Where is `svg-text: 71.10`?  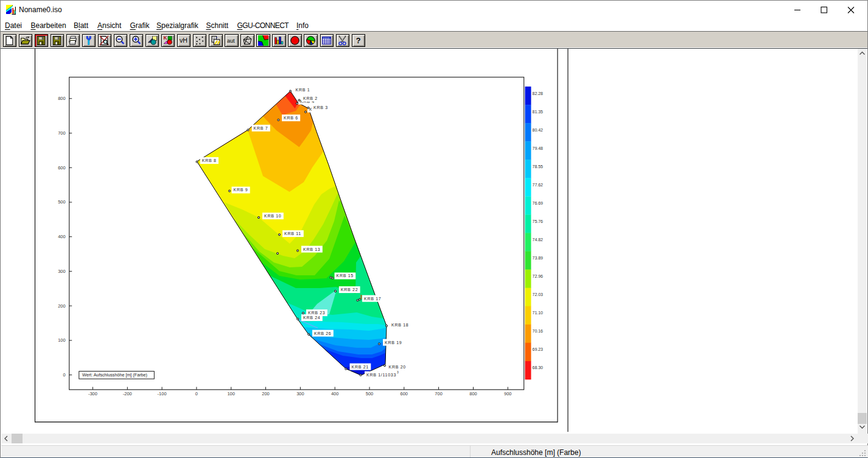 svg-text: 71.10 is located at coordinates (538, 313).